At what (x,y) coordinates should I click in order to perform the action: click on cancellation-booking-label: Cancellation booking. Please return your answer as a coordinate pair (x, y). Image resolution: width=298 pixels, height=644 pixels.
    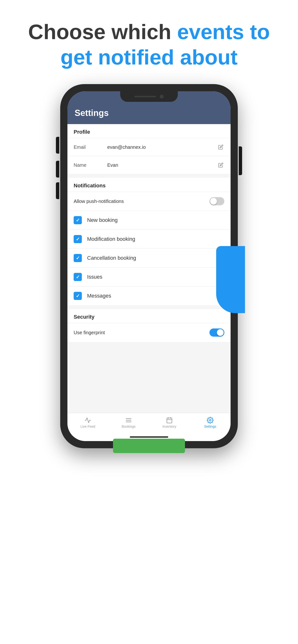
    Looking at the image, I should click on (112, 258).